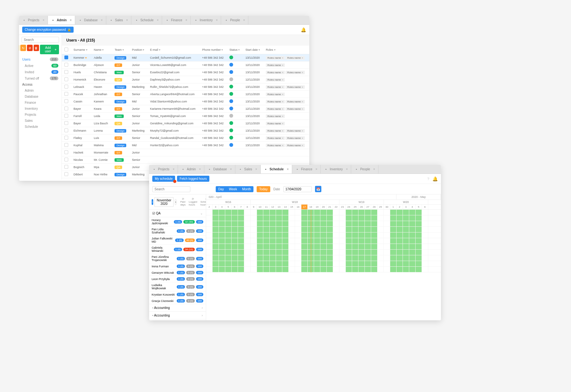 The width and height of the screenshot is (571, 392). Describe the element at coordinates (266, 207) in the screenshot. I see `day-cell: 11` at that location.